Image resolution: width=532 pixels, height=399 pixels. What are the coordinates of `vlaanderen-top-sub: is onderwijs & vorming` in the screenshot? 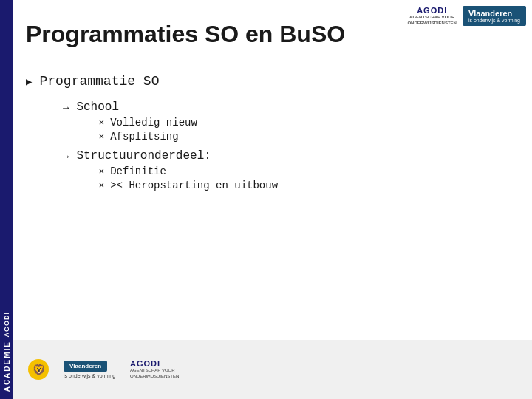 It's located at (494, 21).